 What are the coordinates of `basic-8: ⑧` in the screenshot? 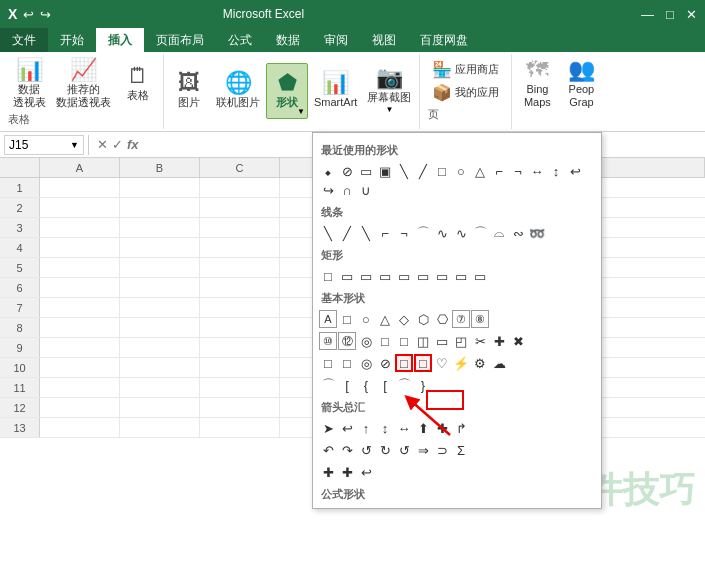 It's located at (480, 319).